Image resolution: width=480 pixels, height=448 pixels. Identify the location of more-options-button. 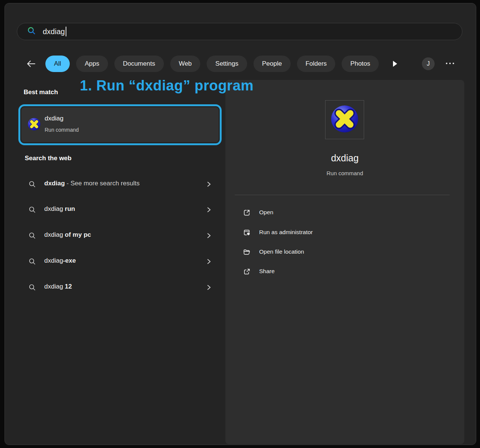
(450, 63).